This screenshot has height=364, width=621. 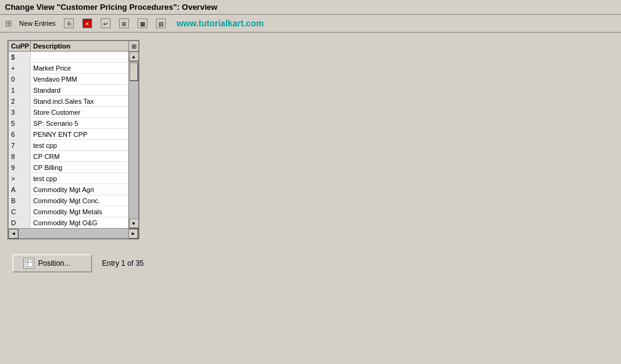 What do you see at coordinates (74, 233) in the screenshot?
I see `horizontal-scrollbar: ◄ ►` at bounding box center [74, 233].